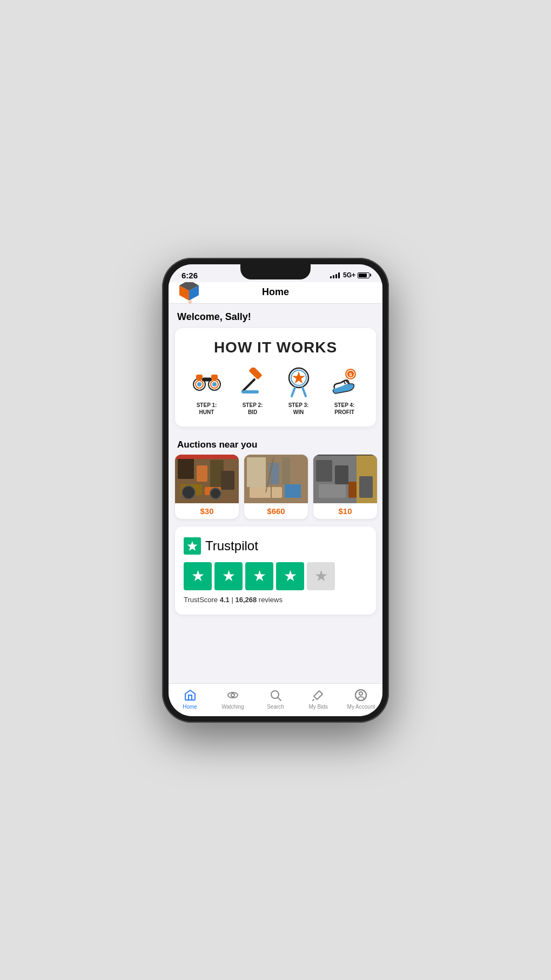 The width and height of the screenshot is (551, 980). Describe the element at coordinates (206, 391) in the screenshot. I see `step-hunt: STEP 1:HUNT` at that location.